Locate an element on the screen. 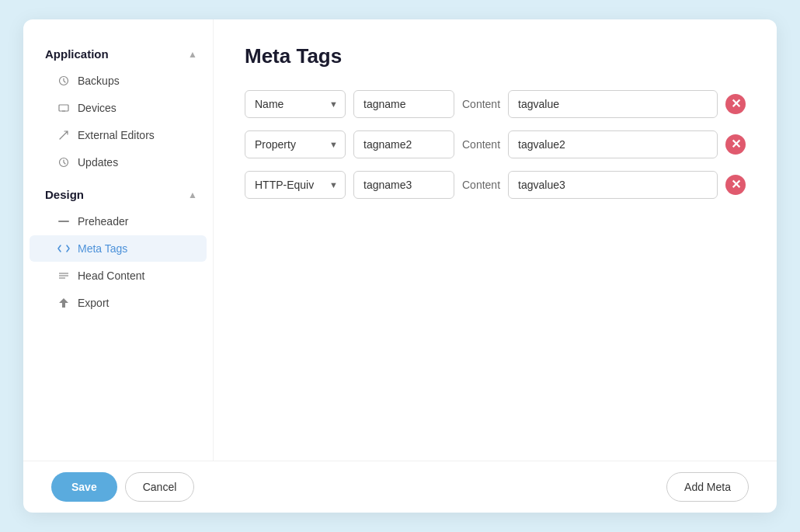 The width and height of the screenshot is (800, 532). footer-left: Save Cancel is located at coordinates (123, 487).